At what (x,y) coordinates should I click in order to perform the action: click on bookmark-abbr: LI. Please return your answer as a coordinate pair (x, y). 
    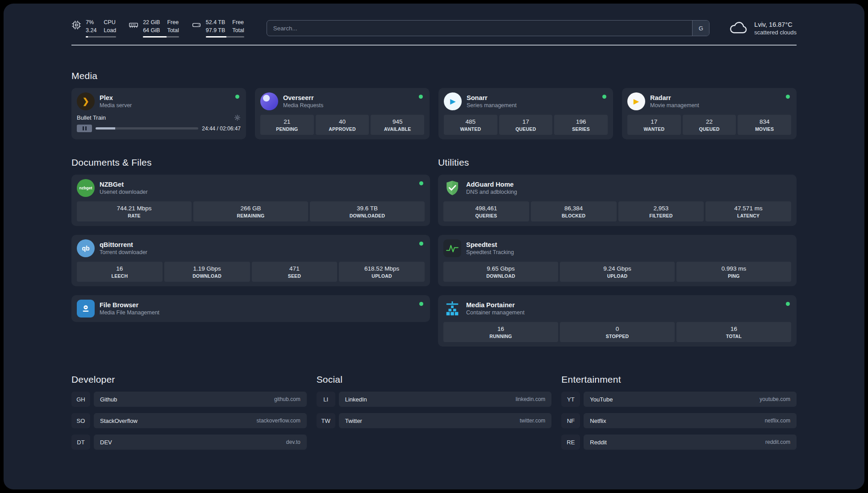
    Looking at the image, I should click on (326, 399).